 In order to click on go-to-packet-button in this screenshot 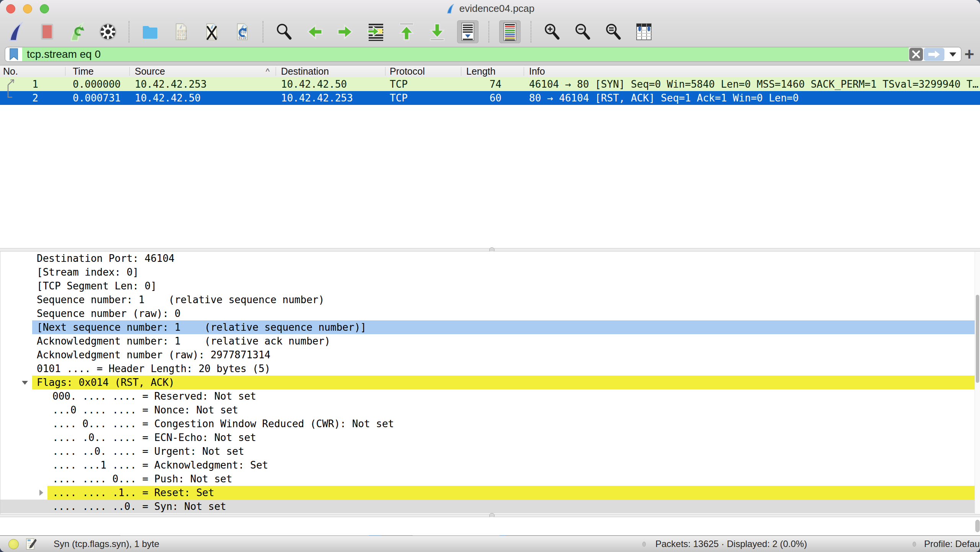, I will do `click(376, 32)`.